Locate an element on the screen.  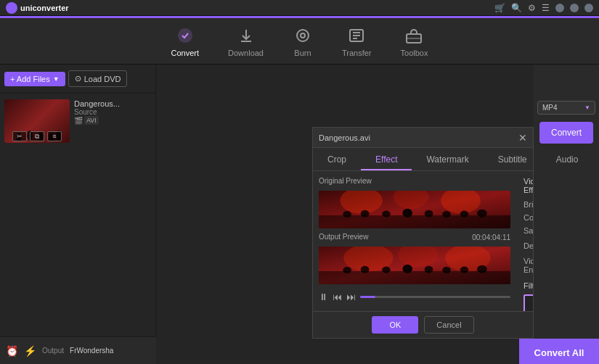
dialog-close-button: ✕ is located at coordinates (523, 138).